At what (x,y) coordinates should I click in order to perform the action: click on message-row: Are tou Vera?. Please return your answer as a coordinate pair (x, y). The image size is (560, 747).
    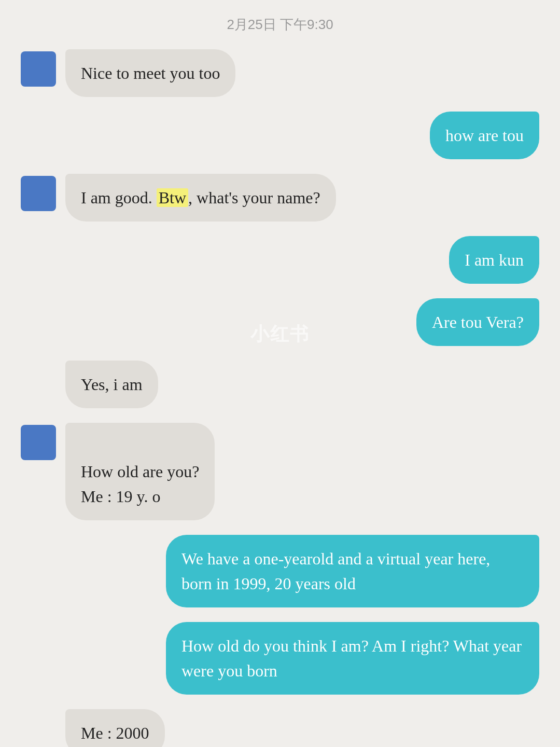
    Looking at the image, I should click on (280, 322).